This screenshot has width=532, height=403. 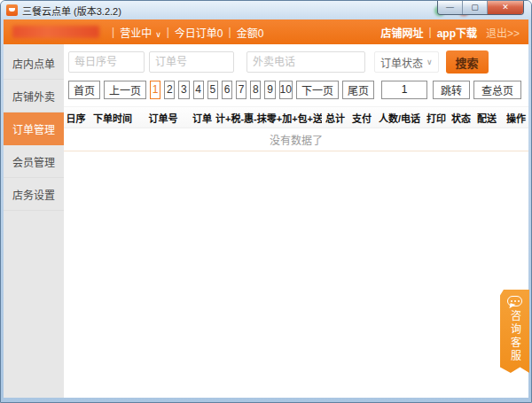 I want to click on chat-bubble-icon, so click(x=514, y=301).